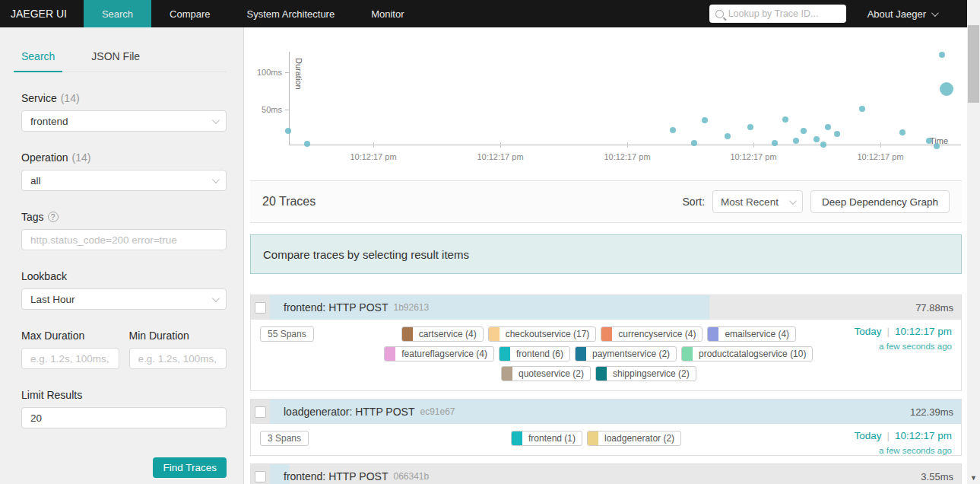 This screenshot has width=980, height=484. Describe the element at coordinates (284, 438) in the screenshot. I see `span-count-pill: 3 Spans` at that location.